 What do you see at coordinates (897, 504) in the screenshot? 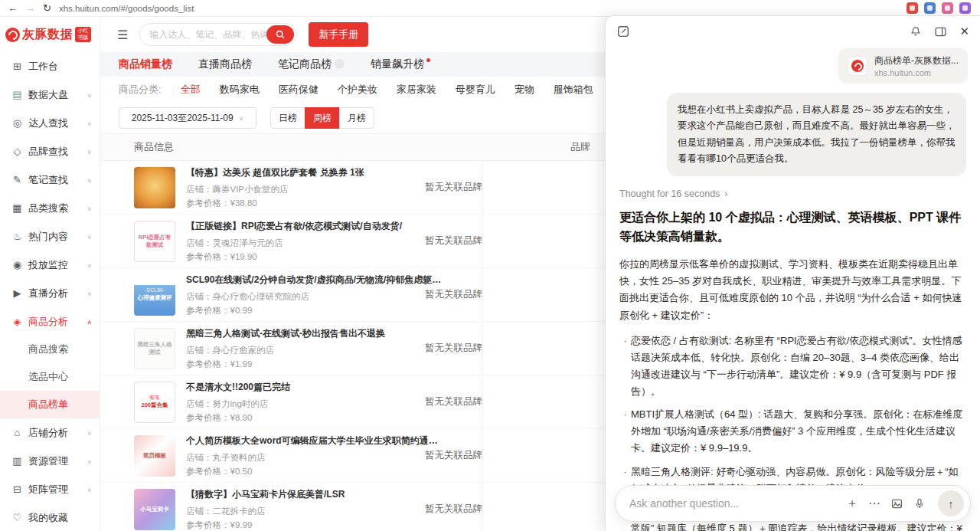
I see `screenshot-icon` at bounding box center [897, 504].